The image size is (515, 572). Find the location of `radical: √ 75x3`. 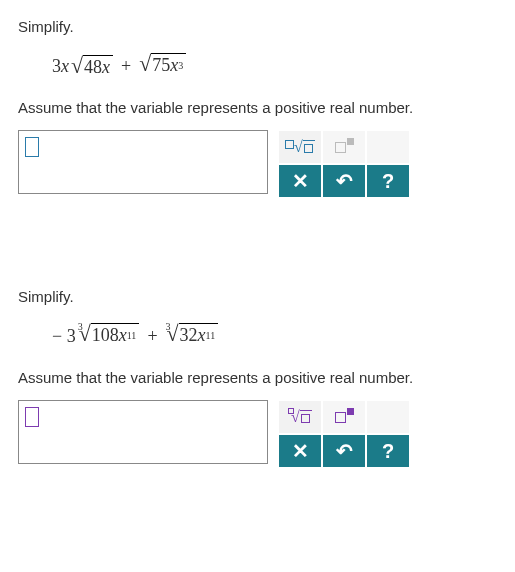

radical: √ 75x3 is located at coordinates (162, 66).